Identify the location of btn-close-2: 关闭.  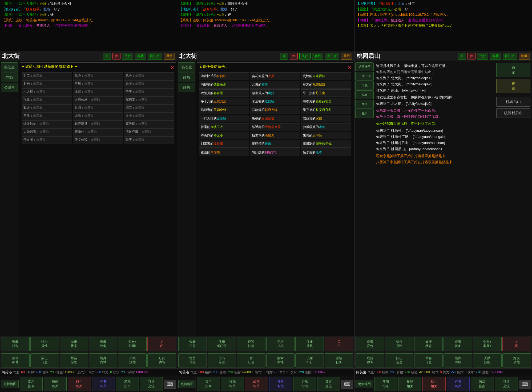
(339, 344).